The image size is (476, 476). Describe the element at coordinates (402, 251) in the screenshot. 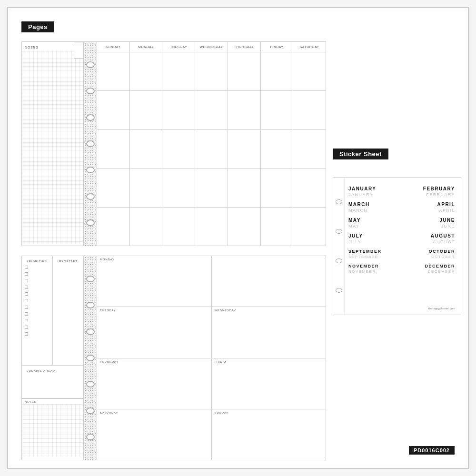

I see `sticker-row-sep-oct: SEPTEMBER OCTOBER` at that location.